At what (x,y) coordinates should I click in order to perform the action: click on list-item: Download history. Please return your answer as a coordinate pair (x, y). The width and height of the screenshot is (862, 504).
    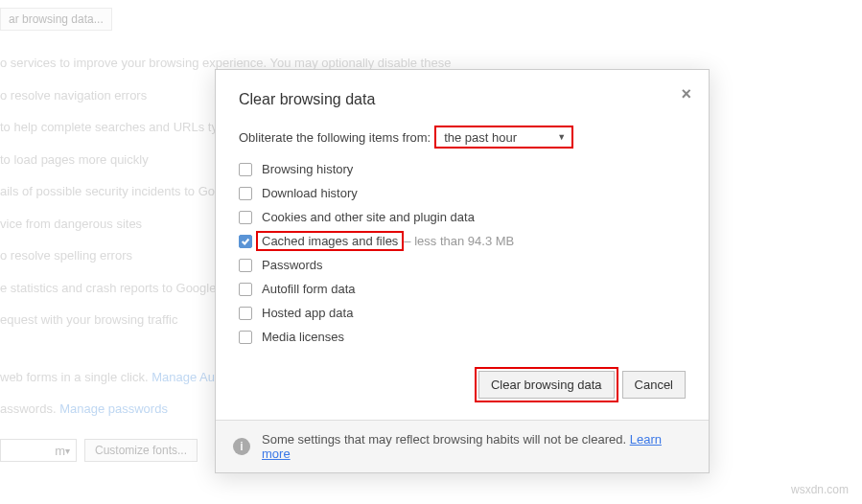
    Looking at the image, I should click on (462, 194).